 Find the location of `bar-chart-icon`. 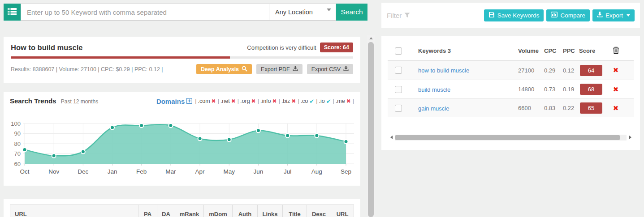

bar-chart-icon is located at coordinates (554, 15).